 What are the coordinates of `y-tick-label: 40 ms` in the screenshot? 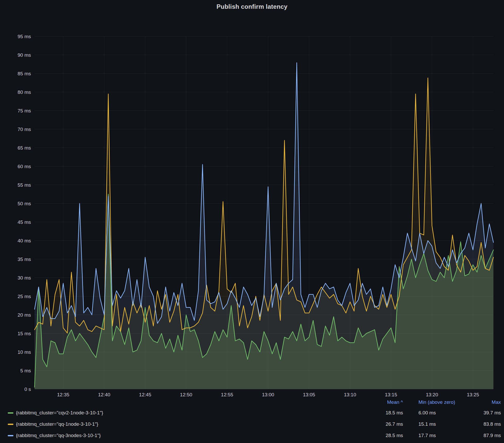 It's located at (24, 241).